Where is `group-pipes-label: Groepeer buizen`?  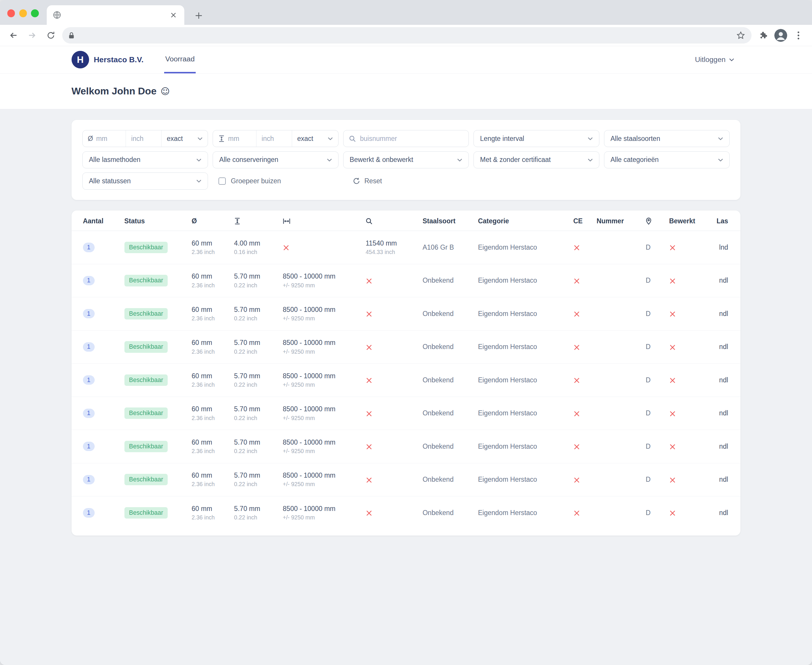
group-pipes-label: Groepeer buizen is located at coordinates (256, 181).